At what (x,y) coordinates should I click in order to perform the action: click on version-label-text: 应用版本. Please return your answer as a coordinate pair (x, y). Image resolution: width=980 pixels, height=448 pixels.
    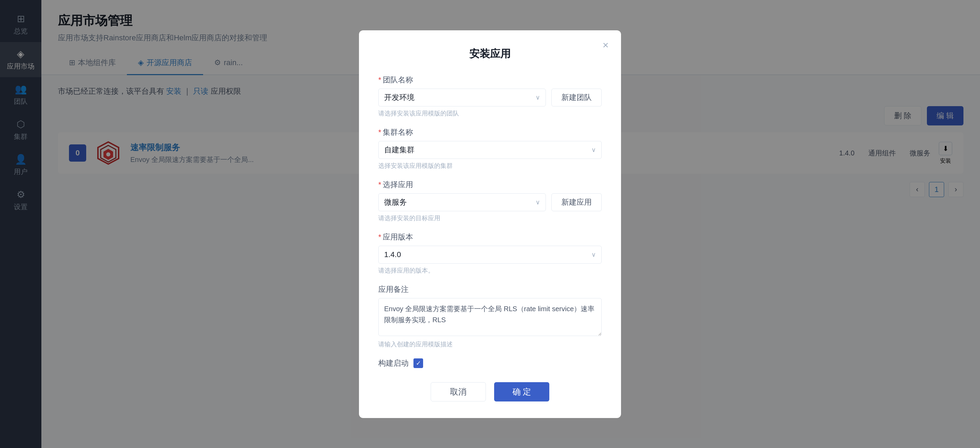
    Looking at the image, I should click on (398, 237).